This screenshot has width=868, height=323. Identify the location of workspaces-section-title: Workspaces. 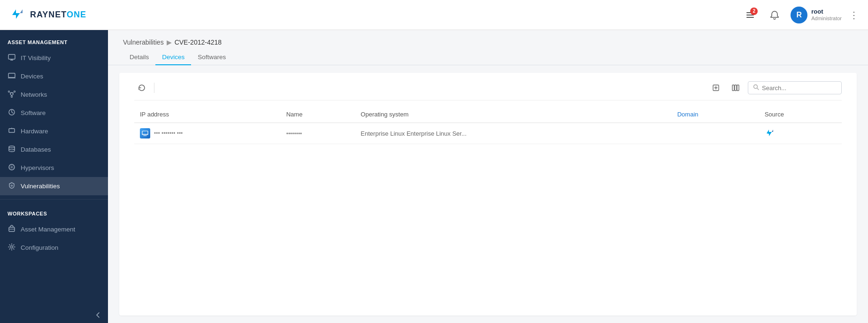
(54, 212).